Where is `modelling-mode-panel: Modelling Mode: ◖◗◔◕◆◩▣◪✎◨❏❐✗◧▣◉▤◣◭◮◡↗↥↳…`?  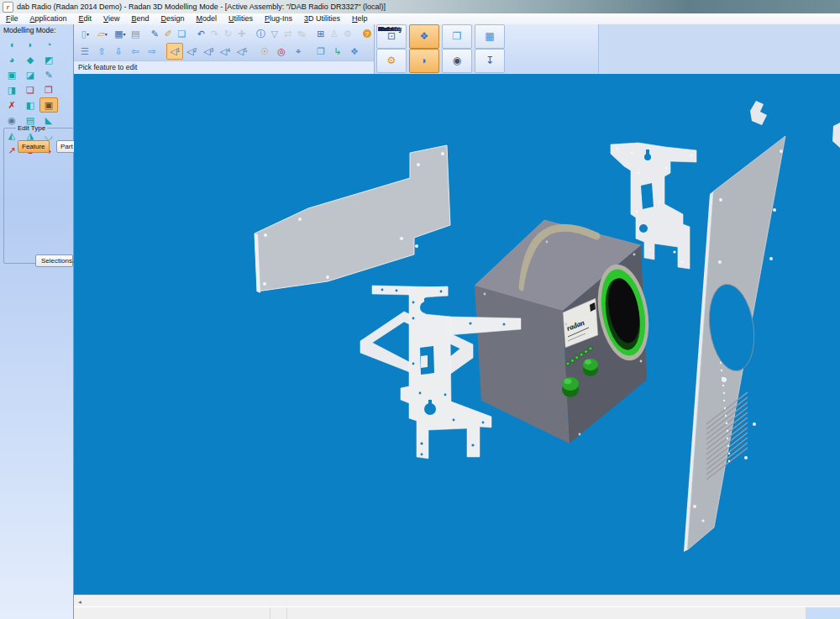
modelling-mode-panel: Modelling Mode: ◖◗◔◕◆◩▣◪✎◨❏❐✗◧▣◉▤◣◭◮◡↗↥↳… is located at coordinates (37, 322).